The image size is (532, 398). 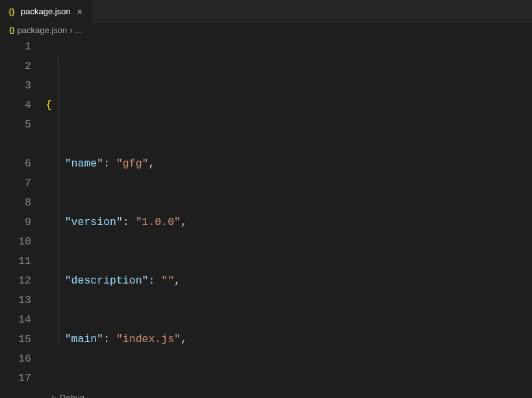 What do you see at coordinates (16, 47) in the screenshot?
I see `line-number: 1` at bounding box center [16, 47].